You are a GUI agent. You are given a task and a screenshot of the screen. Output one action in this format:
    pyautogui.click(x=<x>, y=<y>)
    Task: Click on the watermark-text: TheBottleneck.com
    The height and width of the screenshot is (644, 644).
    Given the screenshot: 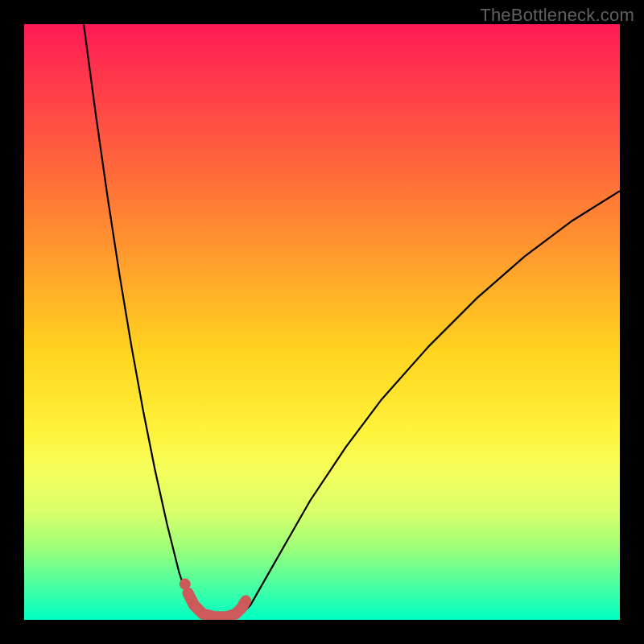 What is the action you would take?
    pyautogui.click(x=557, y=15)
    